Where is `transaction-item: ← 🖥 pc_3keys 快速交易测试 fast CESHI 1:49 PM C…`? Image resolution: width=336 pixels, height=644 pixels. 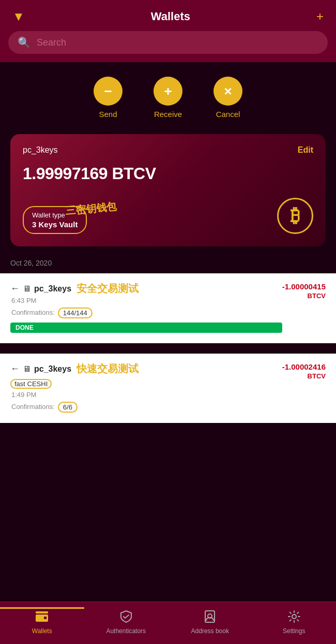
transaction-item: ← 🖥 pc_3keys 快速交易测试 fast CESHI 1:49 PM C… is located at coordinates (168, 388).